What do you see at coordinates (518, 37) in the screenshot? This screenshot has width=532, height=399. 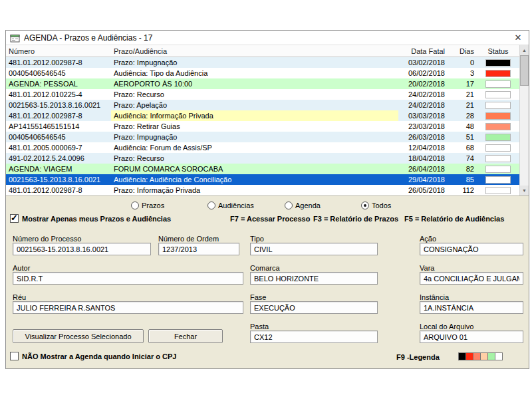 I see `close-icon: ✕` at bounding box center [518, 37].